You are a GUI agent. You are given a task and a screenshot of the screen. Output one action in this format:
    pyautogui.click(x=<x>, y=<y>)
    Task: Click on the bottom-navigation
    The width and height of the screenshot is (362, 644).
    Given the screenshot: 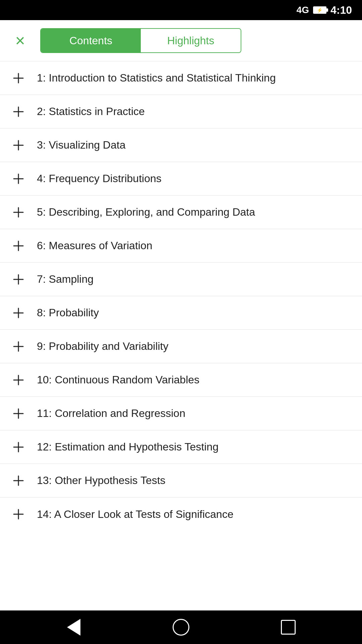 What is the action you would take?
    pyautogui.click(x=181, y=627)
    